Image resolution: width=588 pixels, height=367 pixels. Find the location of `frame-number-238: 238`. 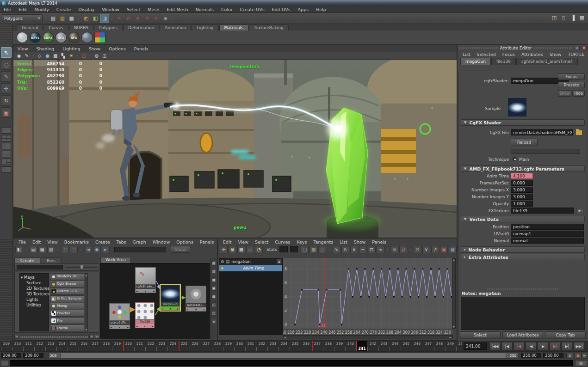

frame-number-238: 238 is located at coordinates (328, 344).